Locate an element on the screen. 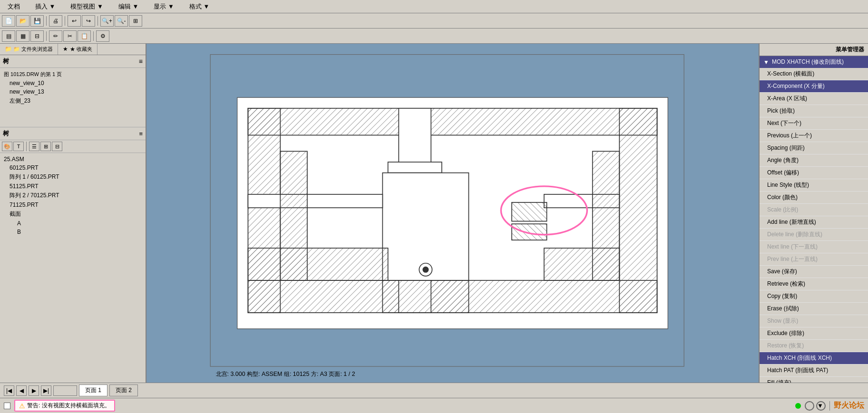  tree-tool-text: T is located at coordinates (19, 146).